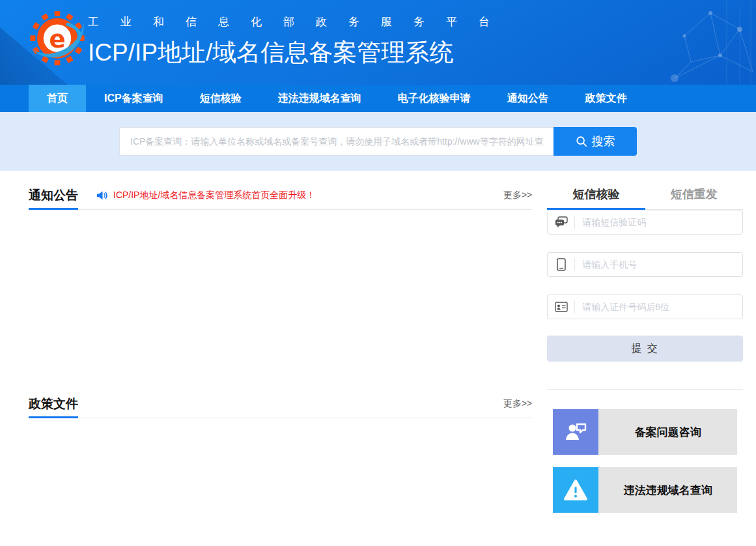 The height and width of the screenshot is (546, 756). Describe the element at coordinates (645, 307) in the screenshot. I see `id-number-field` at that location.